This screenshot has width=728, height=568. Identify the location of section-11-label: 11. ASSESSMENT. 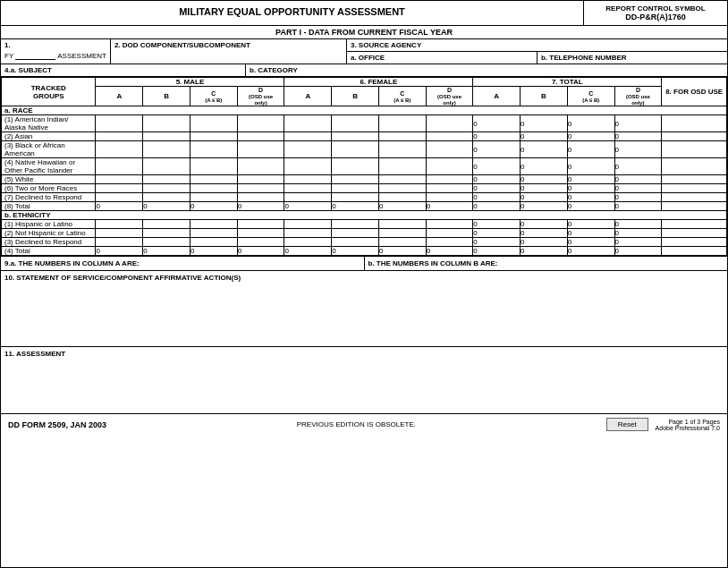
(35, 354).